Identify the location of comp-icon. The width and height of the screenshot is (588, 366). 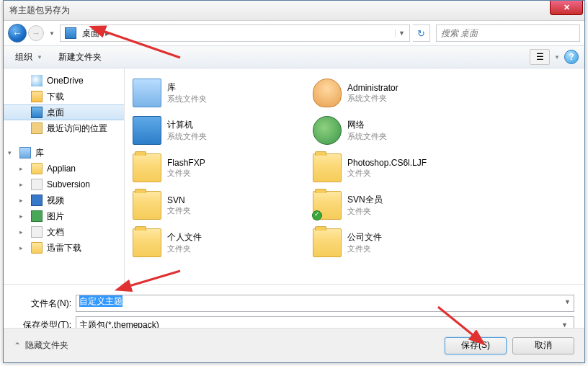
(147, 130).